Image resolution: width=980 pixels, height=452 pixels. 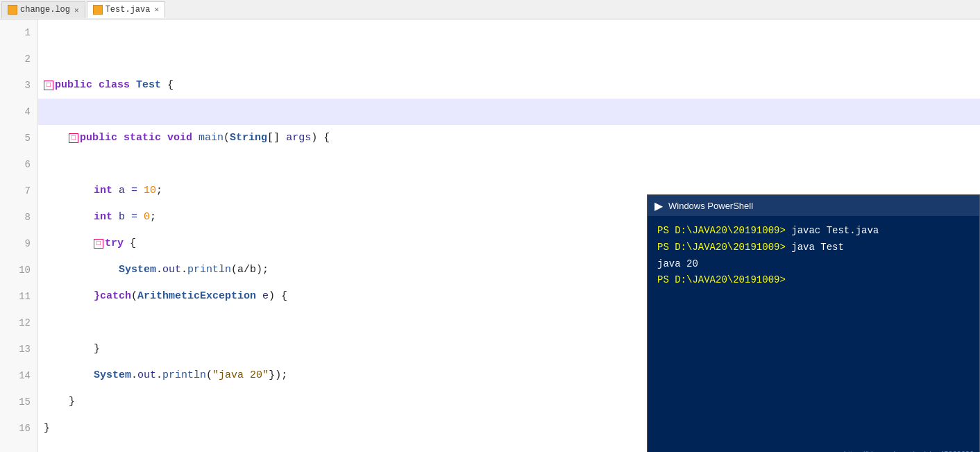 I want to click on line-number-15: 15, so click(x=19, y=402).